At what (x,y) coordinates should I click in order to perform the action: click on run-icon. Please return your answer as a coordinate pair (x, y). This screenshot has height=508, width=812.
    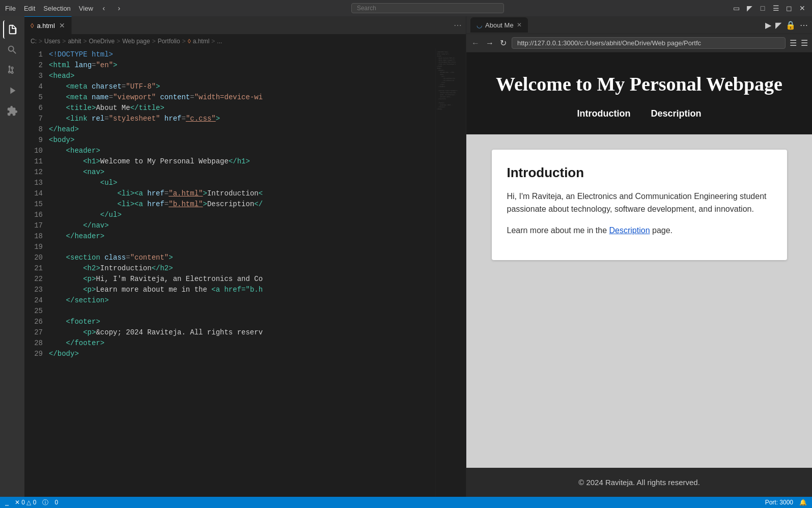
    Looking at the image, I should click on (12, 91).